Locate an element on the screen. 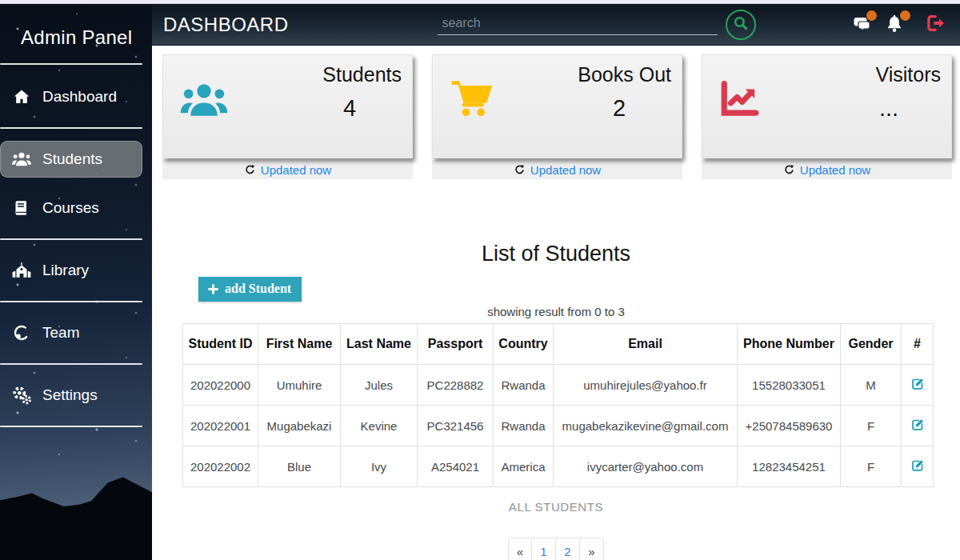 The height and width of the screenshot is (560, 960). col-header-gender: Gender is located at coordinates (871, 344).